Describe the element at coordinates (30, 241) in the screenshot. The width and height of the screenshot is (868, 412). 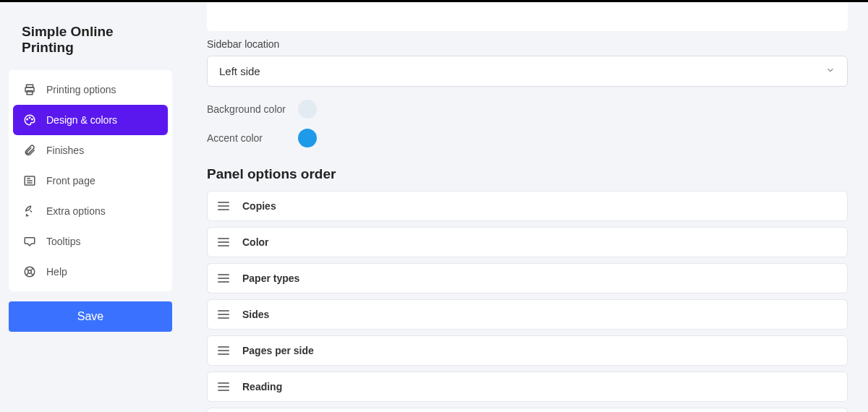
I see `message-icon` at that location.